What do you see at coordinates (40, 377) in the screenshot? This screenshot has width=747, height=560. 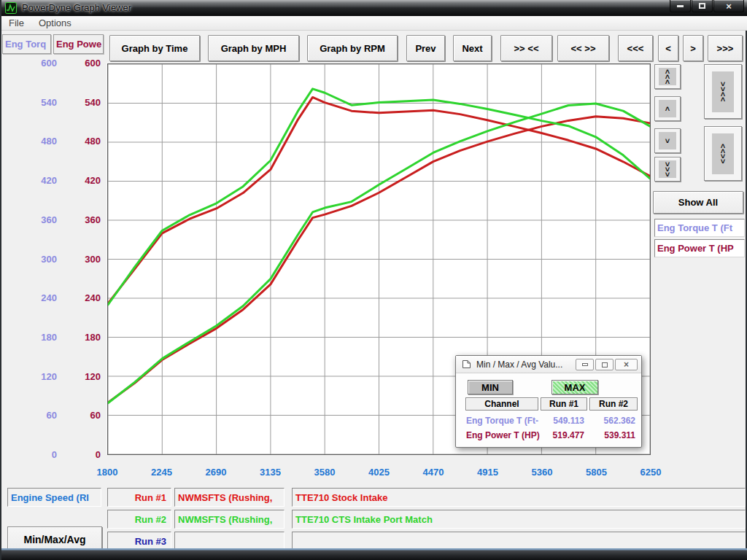 I see `torque-y-tick-label: 120` at bounding box center [40, 377].